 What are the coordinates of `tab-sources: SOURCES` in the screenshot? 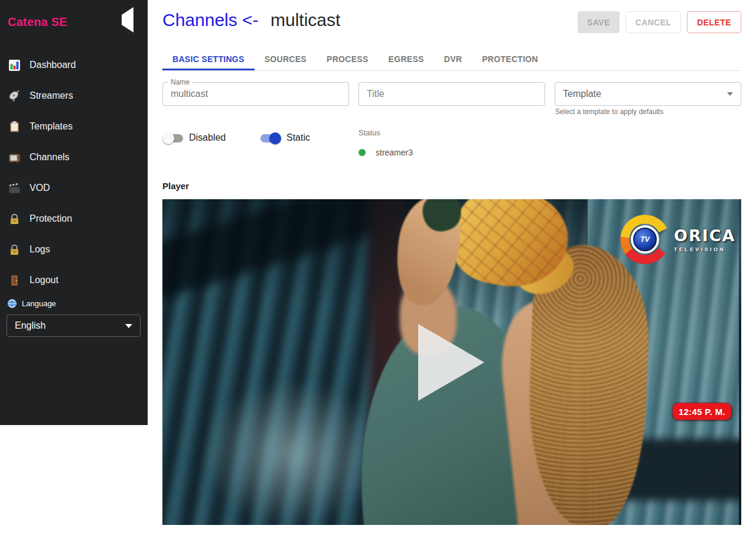 It's located at (286, 60).